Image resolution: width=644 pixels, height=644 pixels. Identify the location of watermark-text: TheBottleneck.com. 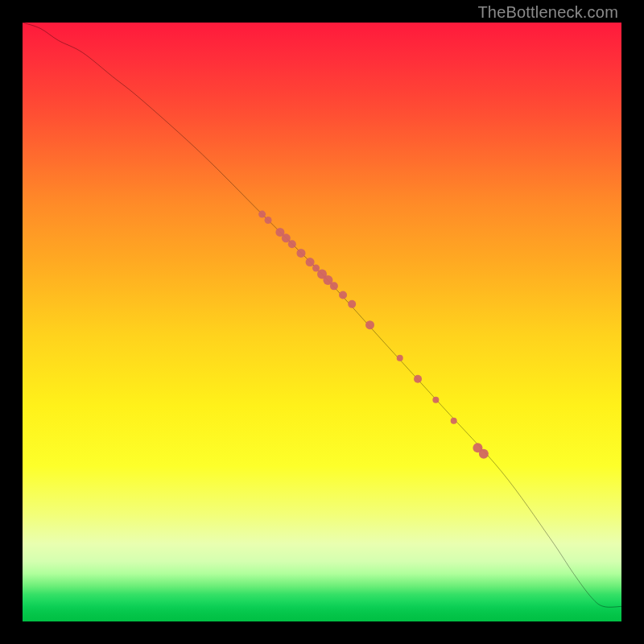
(547, 13).